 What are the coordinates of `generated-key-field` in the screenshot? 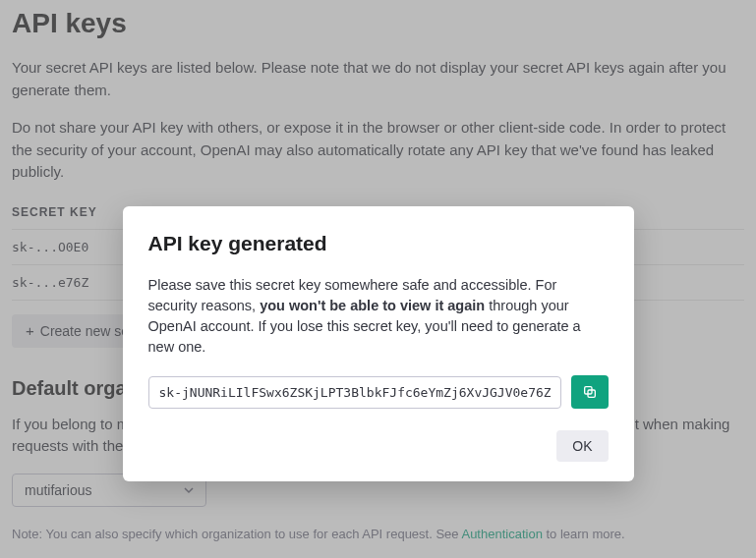 It's located at (355, 393).